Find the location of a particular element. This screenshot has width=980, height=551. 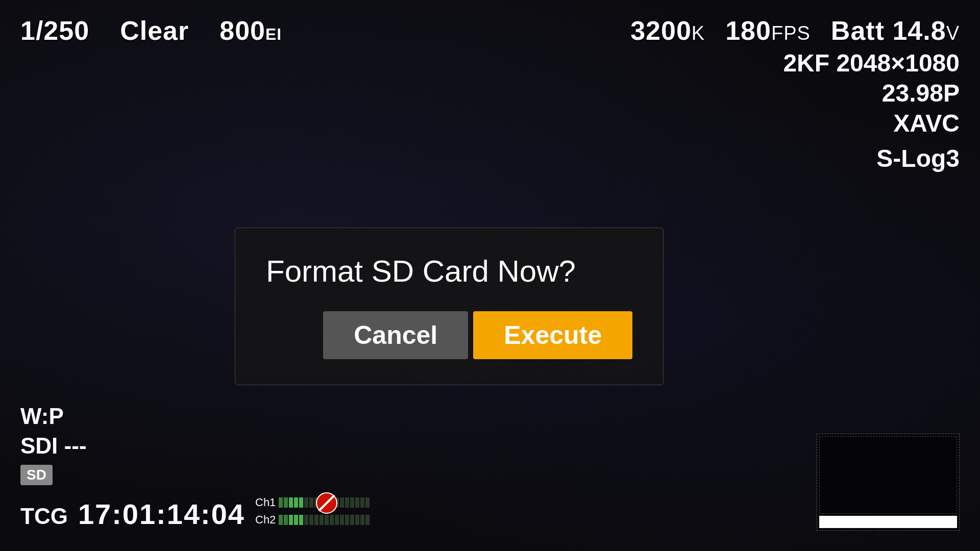

format-dialog: Format SD Card Now? Cancel Execute is located at coordinates (449, 306).